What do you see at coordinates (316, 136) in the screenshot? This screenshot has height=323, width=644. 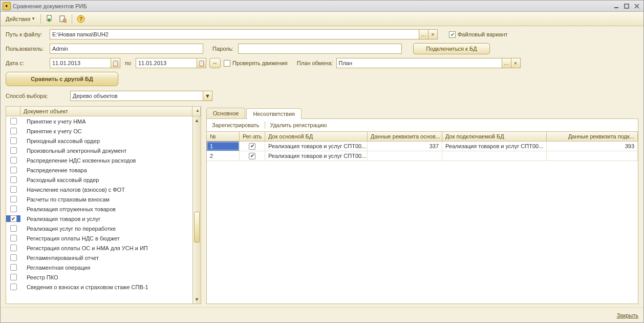 I see `col-doc-main: Док основной БД` at bounding box center [316, 136].